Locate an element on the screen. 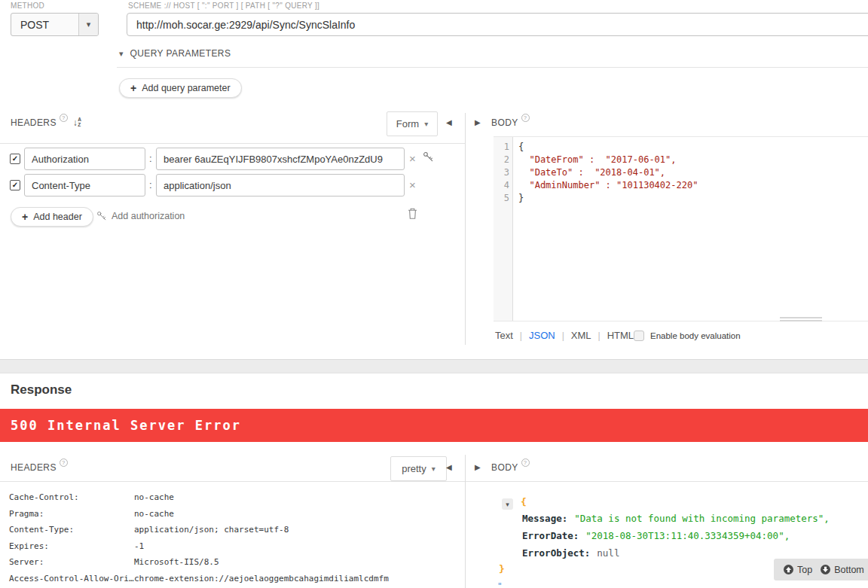  response-header-row: Expires:-1 is located at coordinates (77, 547).